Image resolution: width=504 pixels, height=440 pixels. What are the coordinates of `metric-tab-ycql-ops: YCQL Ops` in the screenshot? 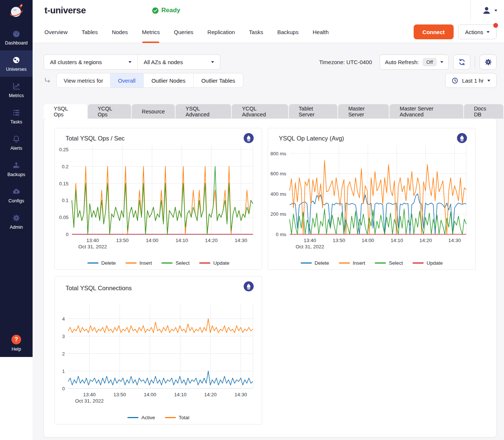 It's located at (110, 111).